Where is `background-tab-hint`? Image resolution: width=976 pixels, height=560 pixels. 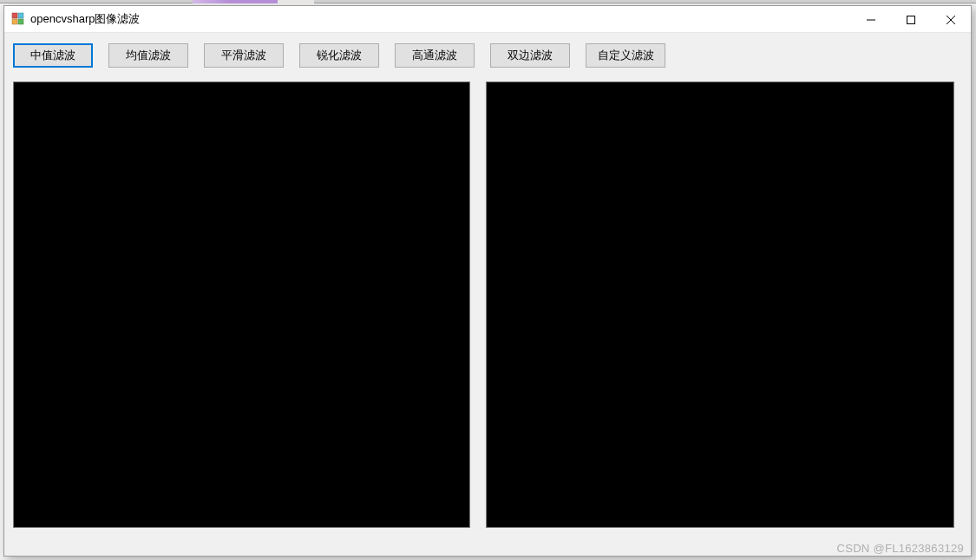
background-tab-hint is located at coordinates (253, 2).